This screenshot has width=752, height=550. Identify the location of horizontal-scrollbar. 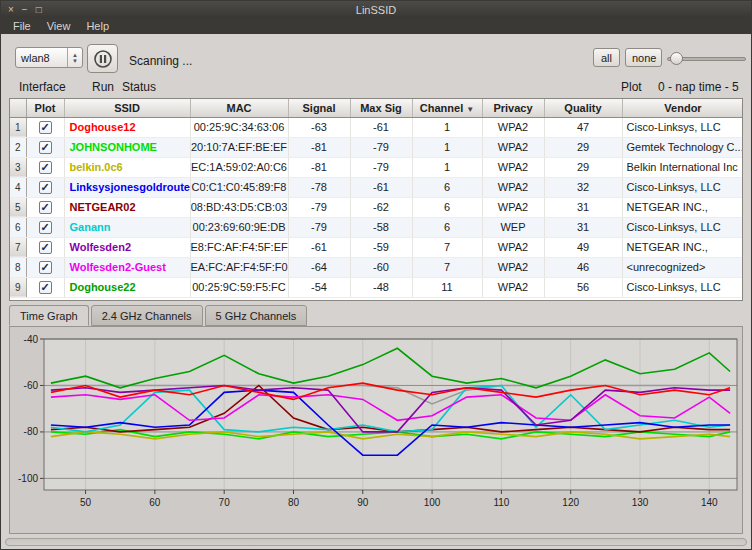
(376, 542).